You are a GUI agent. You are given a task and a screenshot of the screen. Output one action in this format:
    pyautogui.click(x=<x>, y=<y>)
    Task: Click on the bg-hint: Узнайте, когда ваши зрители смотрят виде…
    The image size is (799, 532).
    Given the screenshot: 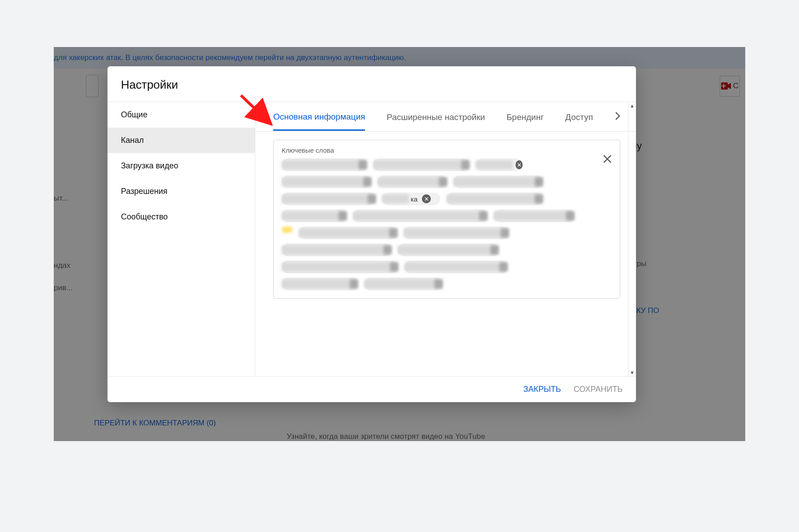 What is the action you would take?
    pyautogui.click(x=386, y=437)
    